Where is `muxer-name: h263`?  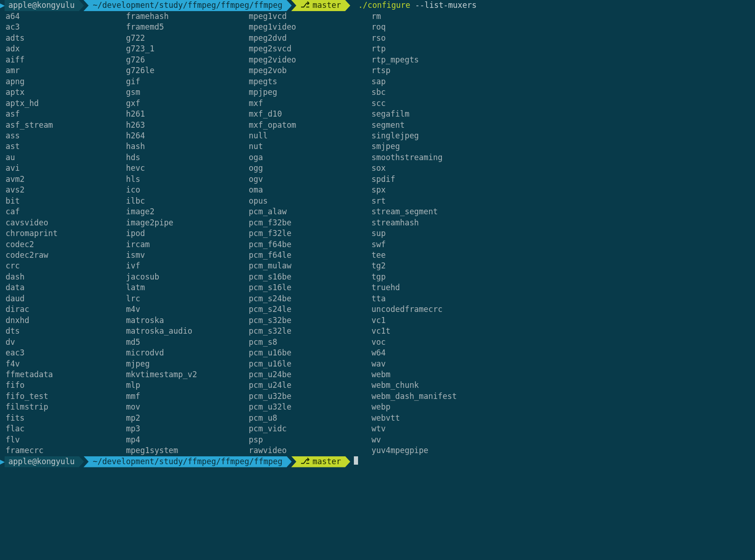 muxer-name: h263 is located at coordinates (187, 125).